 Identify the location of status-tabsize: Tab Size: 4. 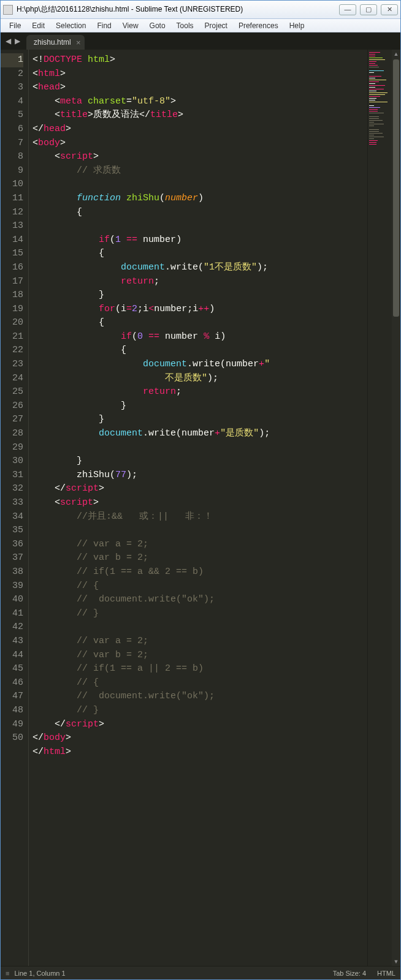
(349, 973).